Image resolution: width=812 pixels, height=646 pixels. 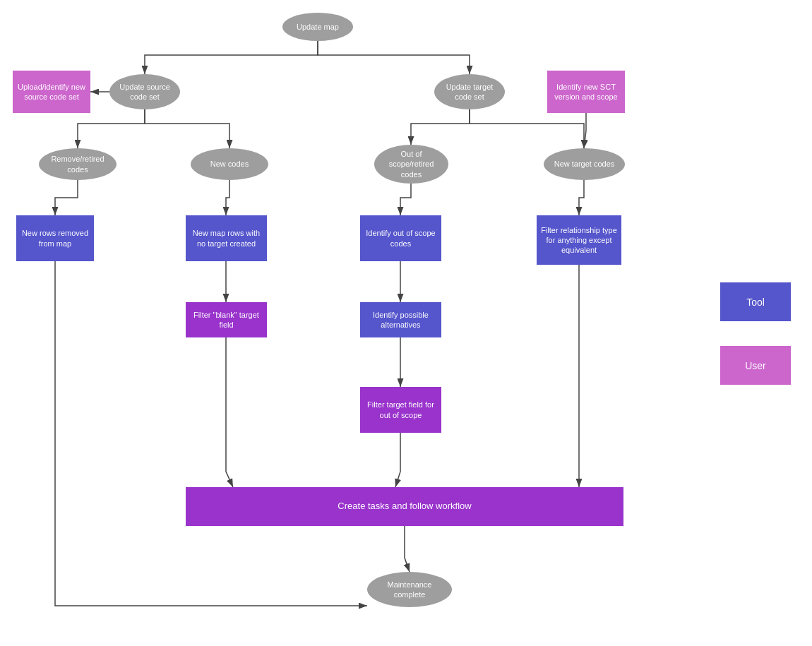 What do you see at coordinates (410, 590) in the screenshot?
I see `maintenance-complete-node: Maintenance complete` at bounding box center [410, 590].